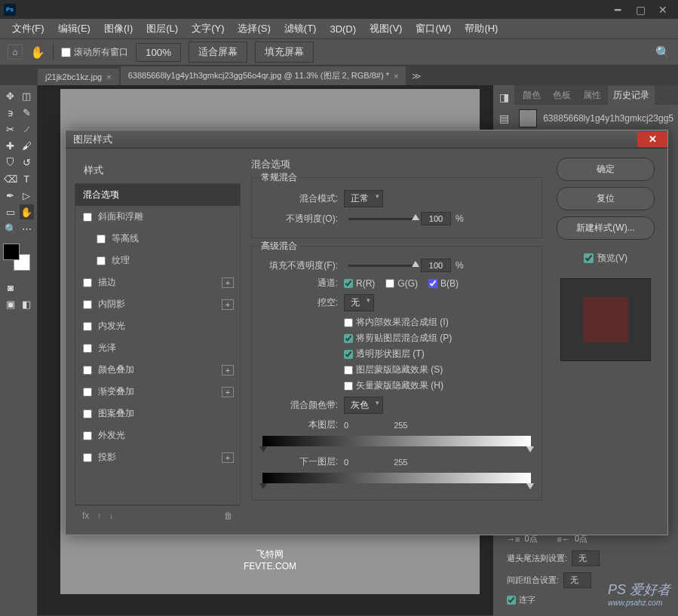 The width and height of the screenshot is (678, 616). I want to click on dialog-close-button: ✕, so click(652, 139).